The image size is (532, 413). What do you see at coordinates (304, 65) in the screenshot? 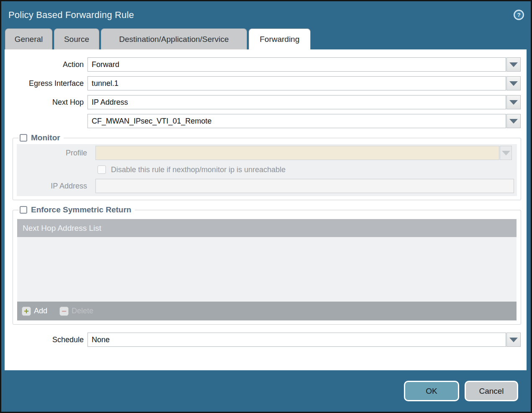
I see `action-select: Forward` at bounding box center [304, 65].